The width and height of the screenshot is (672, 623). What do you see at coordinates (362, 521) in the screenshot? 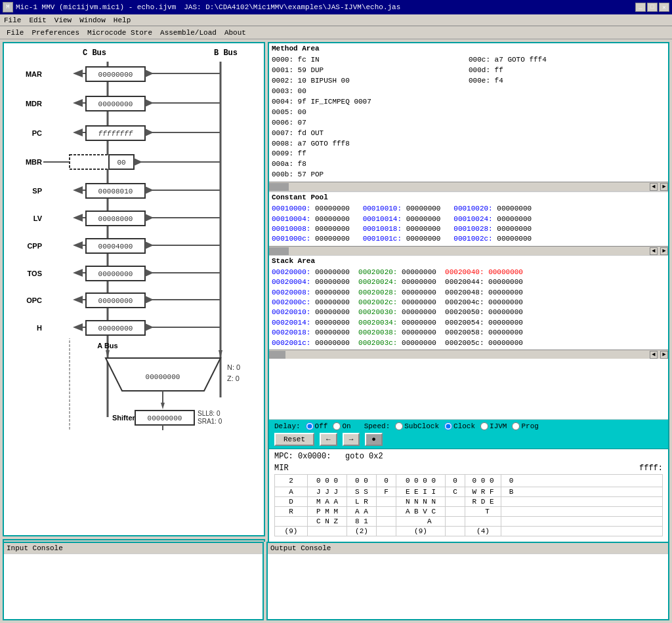
I see `mir-field-s4: 8 1` at bounding box center [362, 521].